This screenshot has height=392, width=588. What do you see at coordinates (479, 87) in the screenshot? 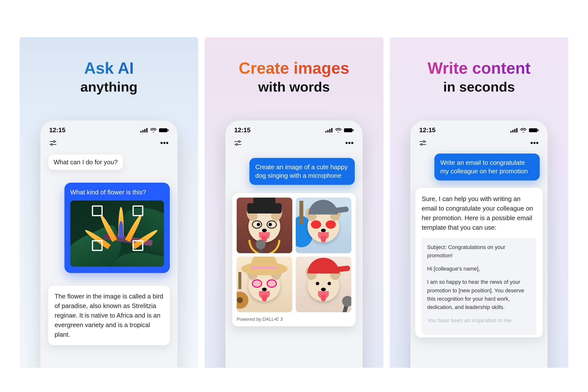
I see `heading-line2: in seconds` at bounding box center [479, 87].